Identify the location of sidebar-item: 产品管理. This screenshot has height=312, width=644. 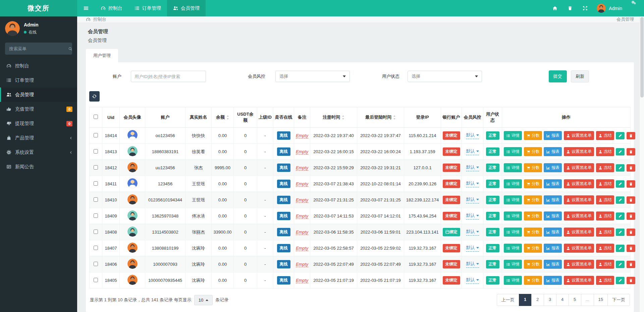
(39, 138).